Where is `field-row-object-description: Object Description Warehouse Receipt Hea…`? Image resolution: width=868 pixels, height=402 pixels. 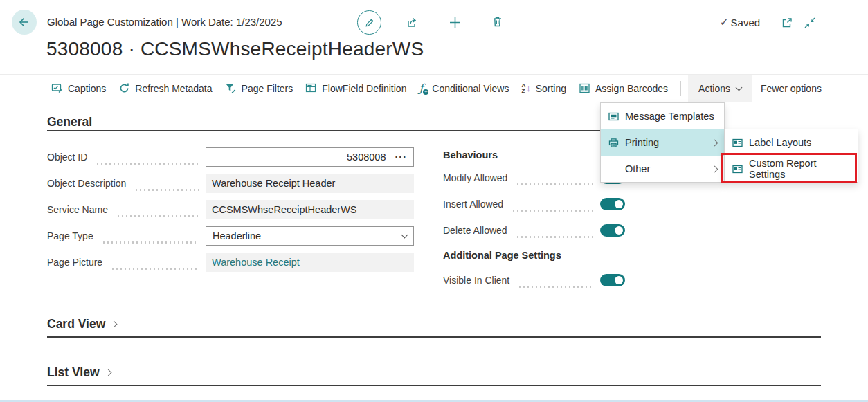
field-row-object-description: Object Description Warehouse Receipt Hea… is located at coordinates (230, 183).